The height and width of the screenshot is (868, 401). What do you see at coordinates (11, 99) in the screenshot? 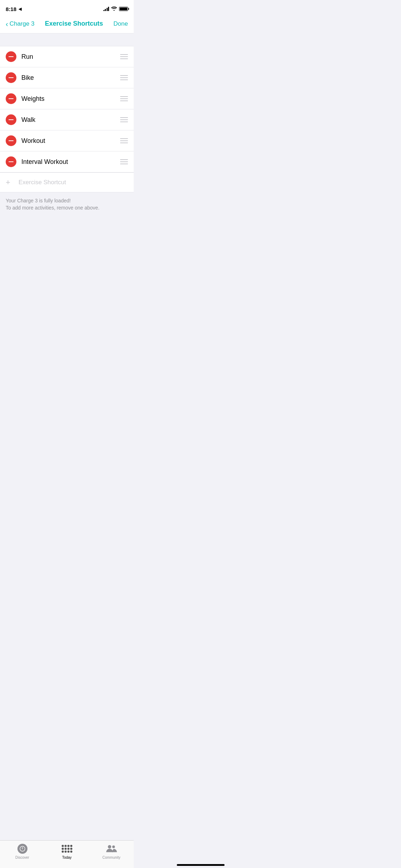
I see `remove-weights-button` at bounding box center [11, 99].